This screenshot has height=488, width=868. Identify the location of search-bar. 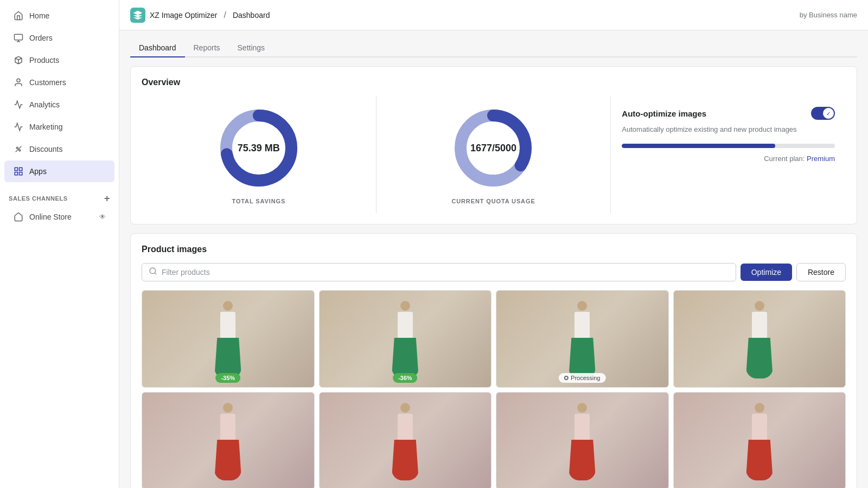
(439, 272).